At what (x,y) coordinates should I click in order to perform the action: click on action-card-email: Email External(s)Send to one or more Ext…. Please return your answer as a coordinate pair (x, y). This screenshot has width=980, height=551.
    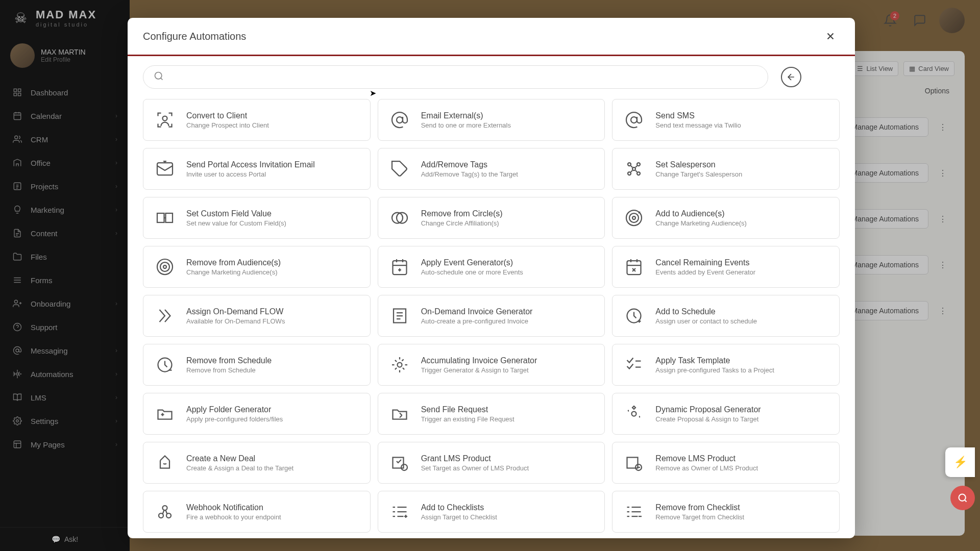
    Looking at the image, I should click on (492, 120).